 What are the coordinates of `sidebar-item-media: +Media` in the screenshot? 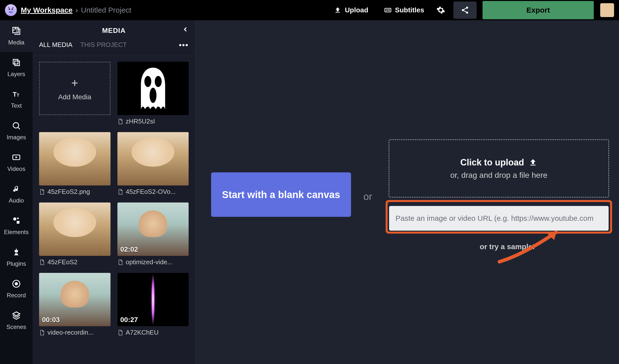 It's located at (16, 36).